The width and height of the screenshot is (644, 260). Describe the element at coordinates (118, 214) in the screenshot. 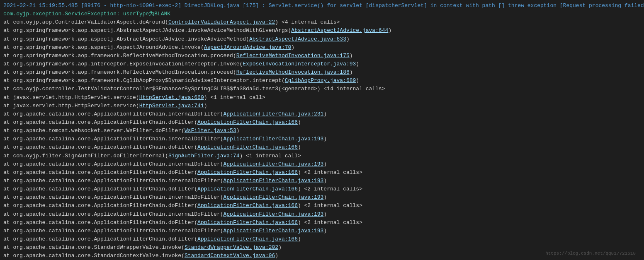

I see `stack-class-23: org.apache.catalina.core.ApplicationFilt…` at that location.